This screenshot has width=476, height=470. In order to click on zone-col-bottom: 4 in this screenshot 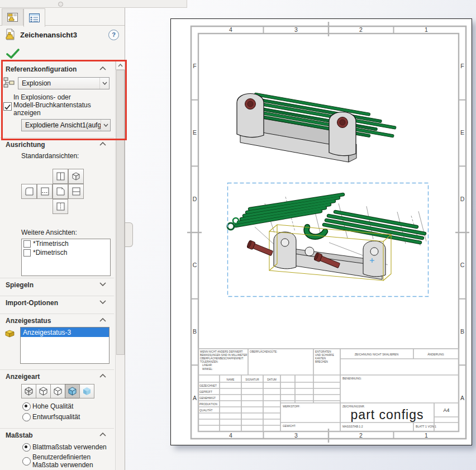, I will do `click(231, 435)`.